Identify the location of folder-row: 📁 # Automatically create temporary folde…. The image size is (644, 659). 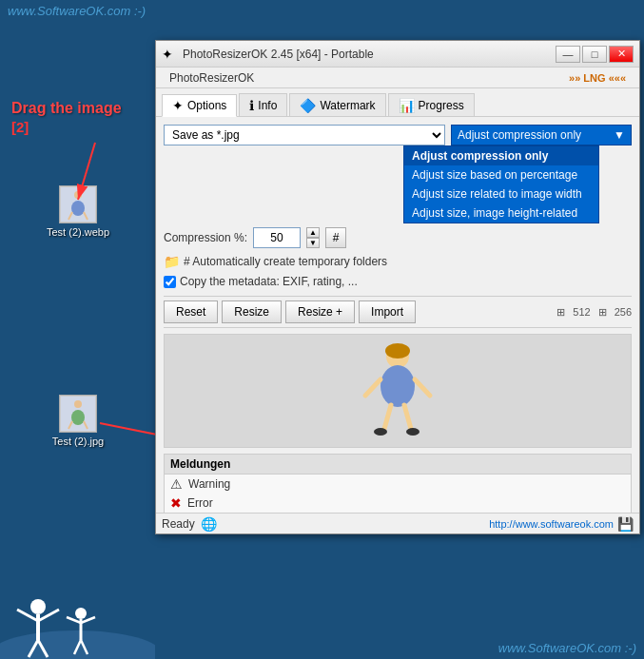
(398, 262).